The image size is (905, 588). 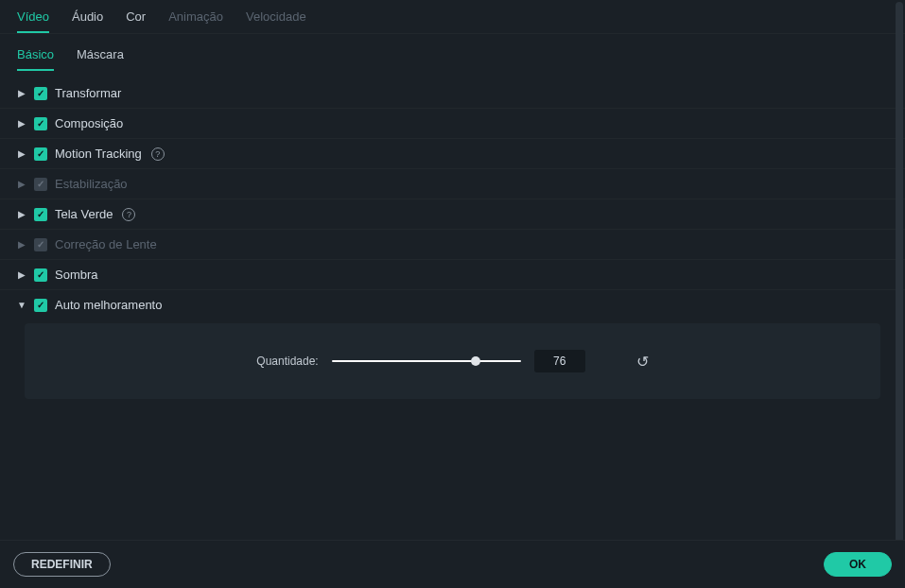 I want to click on section-label: Estabilização, so click(x=91, y=183).